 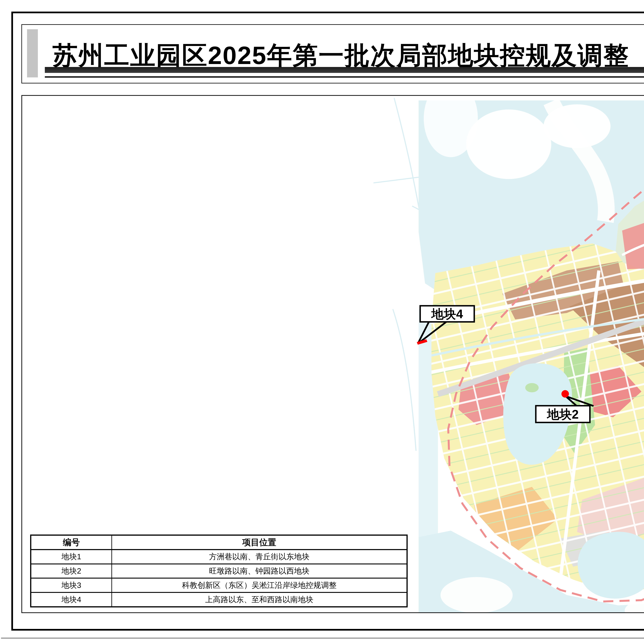 What do you see at coordinates (611, 565) in the screenshot?
I see `dushu-lake` at bounding box center [611, 565].